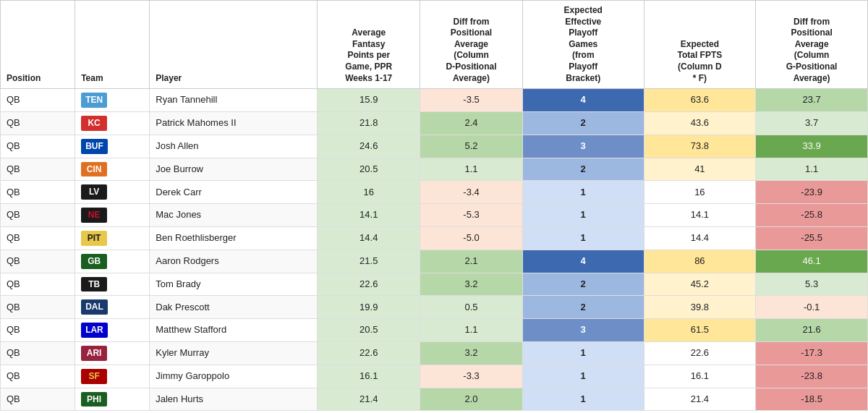  Describe the element at coordinates (369, 284) in the screenshot. I see `cell-avg-fpts: 22.6` at that location.